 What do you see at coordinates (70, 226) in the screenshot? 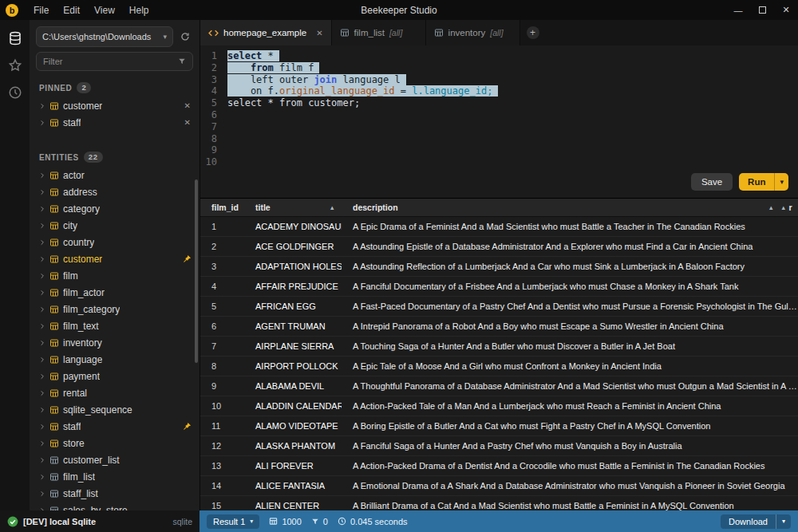
I see `entity-item-label: city` at bounding box center [70, 226].